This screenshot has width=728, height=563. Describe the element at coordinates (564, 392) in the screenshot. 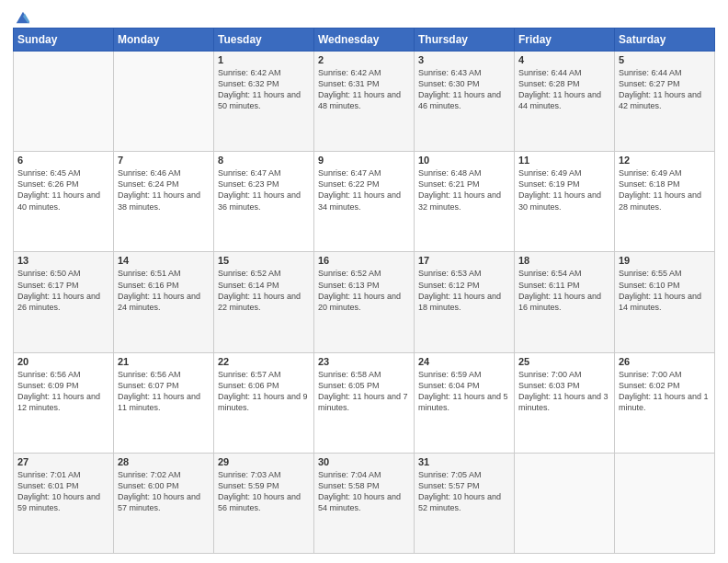

I see `cell-content: Sunrise: 7:00 AM Sunset: 6:03 PM Dayligh…` at that location.